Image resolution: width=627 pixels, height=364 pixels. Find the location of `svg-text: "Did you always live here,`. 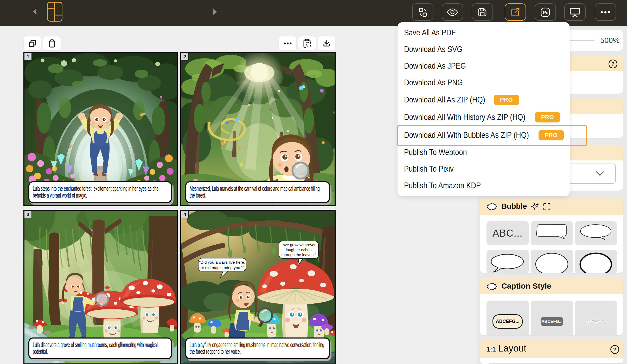

svg-text: "Did you always live here, is located at coordinates (222, 262).